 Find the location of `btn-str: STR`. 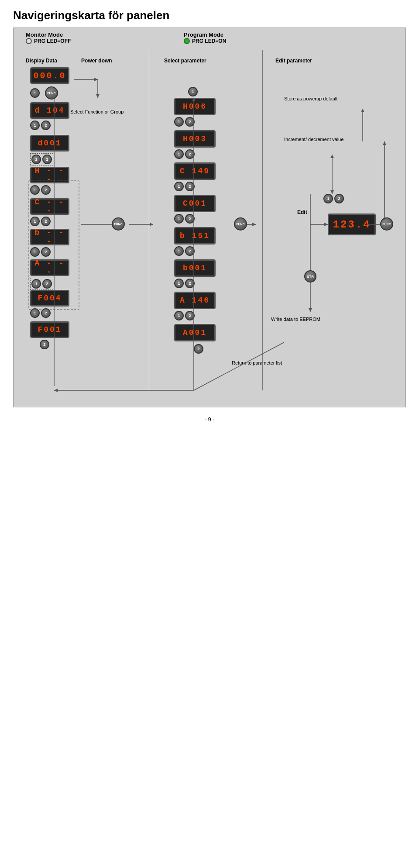

btn-str: STR is located at coordinates (310, 276).